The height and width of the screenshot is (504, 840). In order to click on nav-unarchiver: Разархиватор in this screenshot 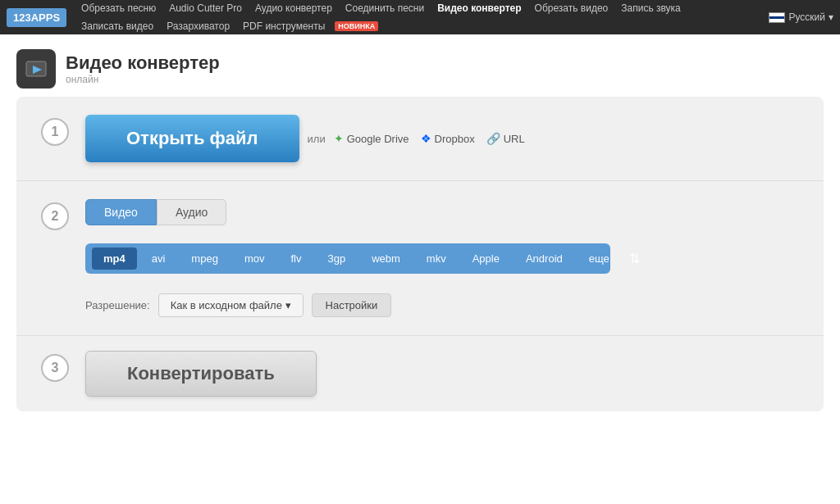, I will do `click(199, 26)`.